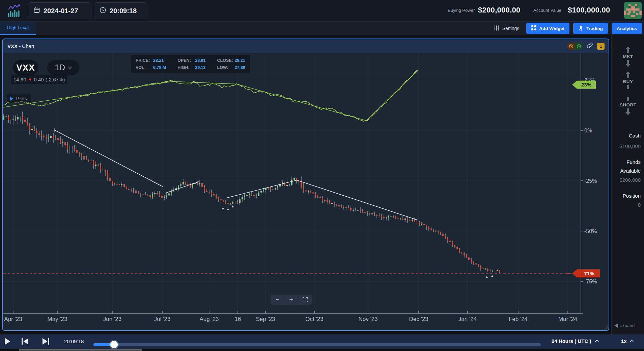 This screenshot has height=351, width=644. What do you see at coordinates (25, 342) in the screenshot?
I see `skip-to-start-button` at bounding box center [25, 342].